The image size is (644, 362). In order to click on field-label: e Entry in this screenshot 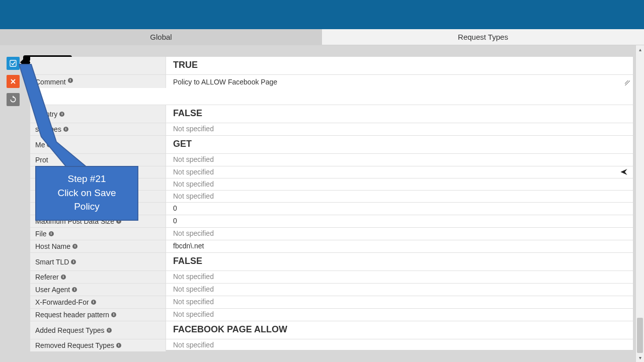, I will do `click(98, 114)`.